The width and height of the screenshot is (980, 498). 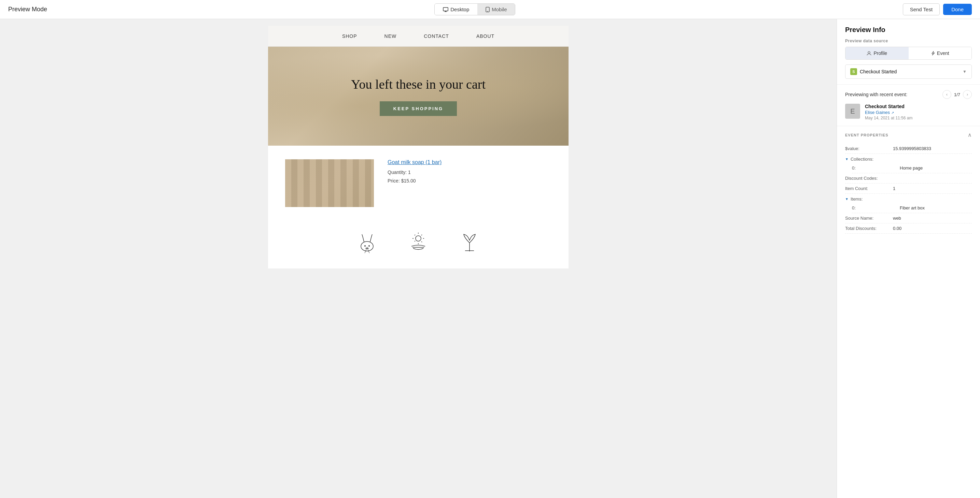 I want to click on prop-val-totaldiscounts: 0.00, so click(x=897, y=228).